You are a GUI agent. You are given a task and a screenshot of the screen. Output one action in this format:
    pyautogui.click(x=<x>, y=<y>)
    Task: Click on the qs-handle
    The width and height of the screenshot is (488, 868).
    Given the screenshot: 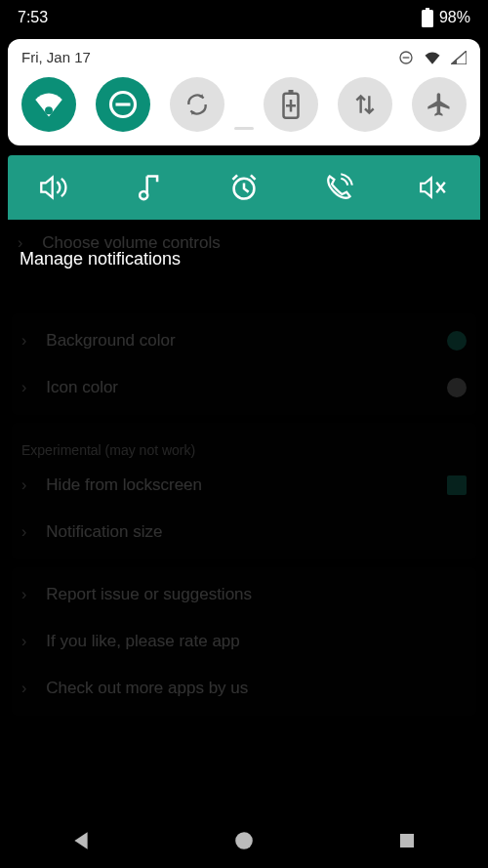 What is the action you would take?
    pyautogui.click(x=244, y=129)
    